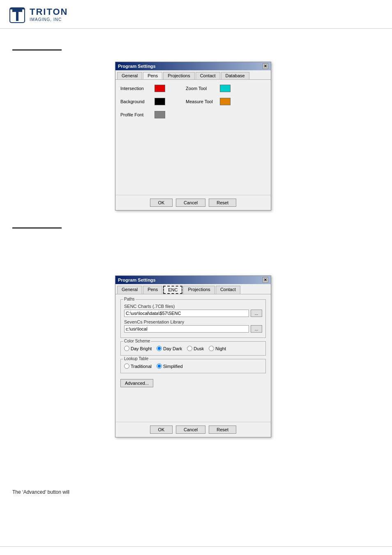 The image size is (392, 555). What do you see at coordinates (191, 430) in the screenshot?
I see `dialog2-cancel-button: Cancel` at bounding box center [191, 430].